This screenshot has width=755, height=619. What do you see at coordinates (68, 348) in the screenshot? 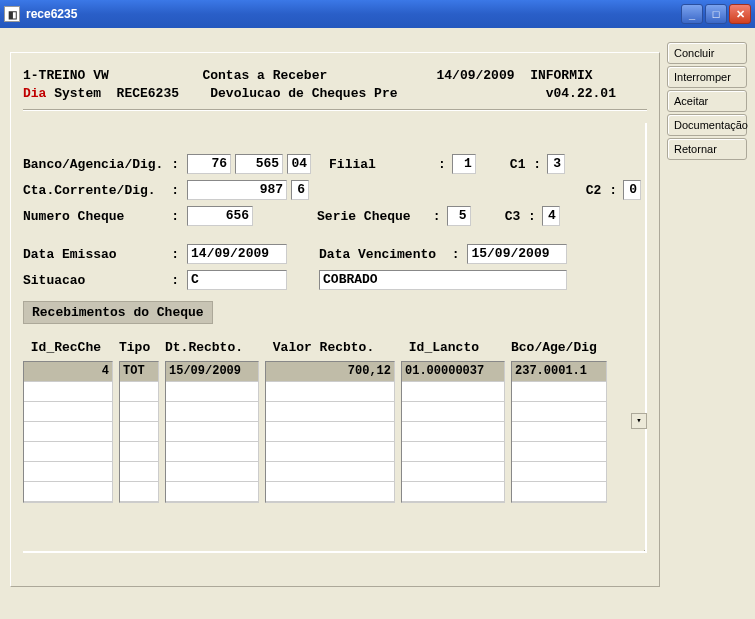
I see `col-id-header: Id_RecChe` at bounding box center [68, 348].